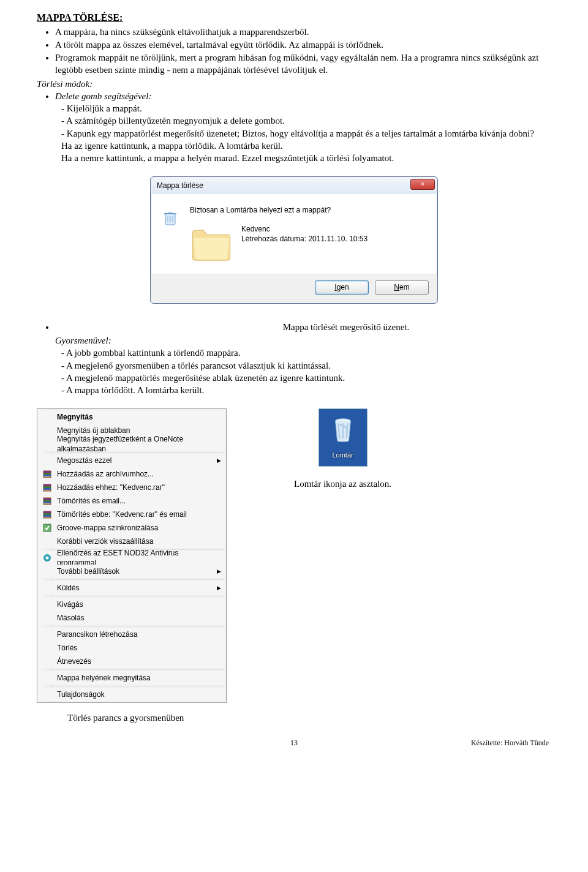 This screenshot has width=588, height=872. Describe the element at coordinates (132, 588) in the screenshot. I see `context-menu-item: Küldés▶` at that location.